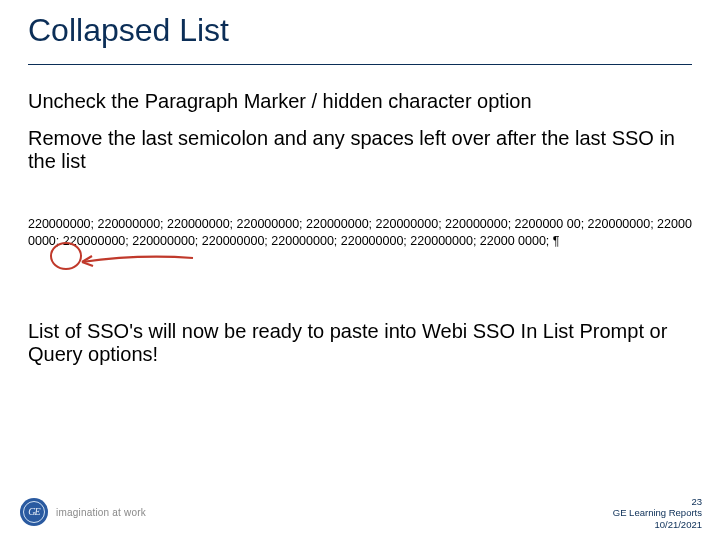  What do you see at coordinates (658, 513) in the screenshot?
I see `slide-meta: 23 GE Learning Reports 10/21/2021` at bounding box center [658, 513].